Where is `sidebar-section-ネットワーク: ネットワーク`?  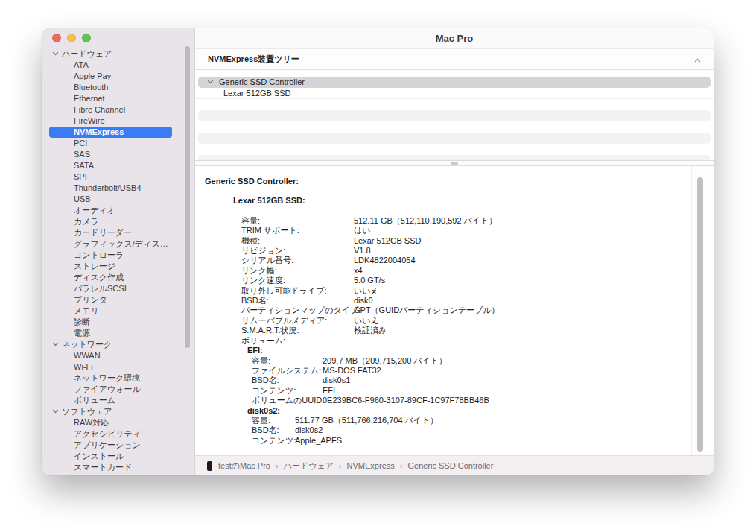 sidebar-section-ネットワーク: ネットワーク is located at coordinates (118, 344).